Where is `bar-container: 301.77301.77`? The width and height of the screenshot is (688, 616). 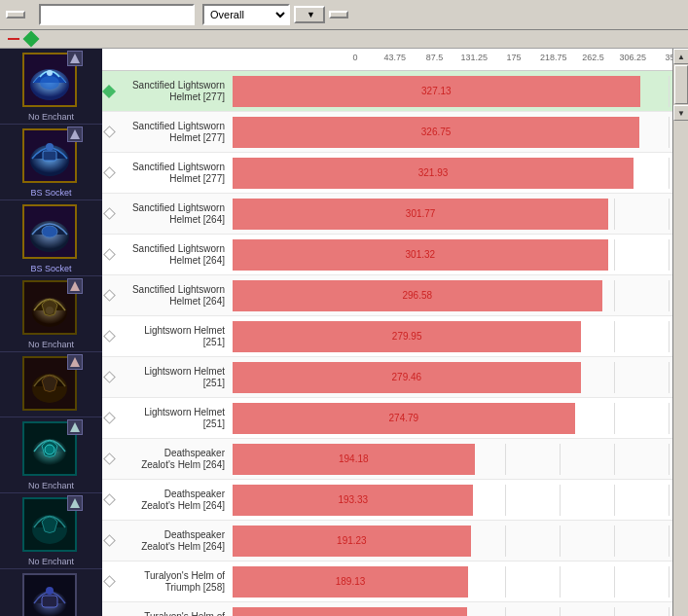
bar-container: 301.77301.77 is located at coordinates (451, 214).